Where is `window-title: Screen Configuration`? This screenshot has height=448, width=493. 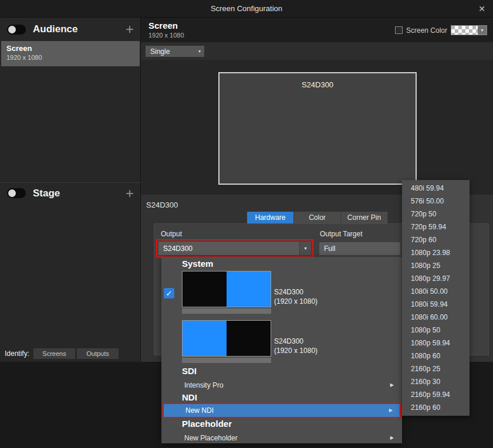 window-title: Screen Configuration is located at coordinates (246, 8).